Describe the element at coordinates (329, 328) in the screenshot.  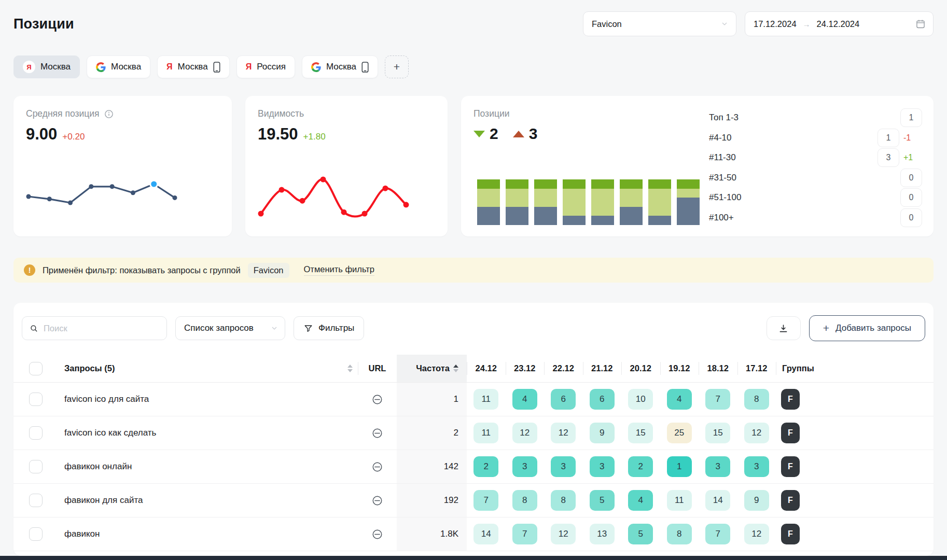
I see `filters-button: Фильтры` at that location.